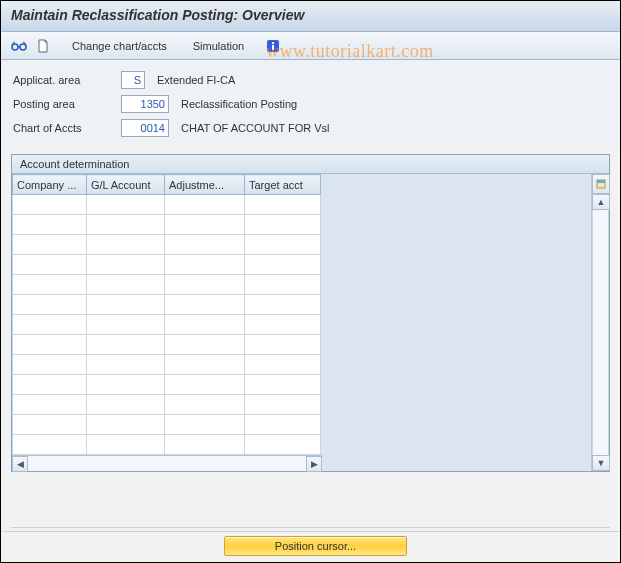 This screenshot has width=621, height=563. What do you see at coordinates (67, 104) in the screenshot?
I see `label-posting-area: Posting area` at bounding box center [67, 104].